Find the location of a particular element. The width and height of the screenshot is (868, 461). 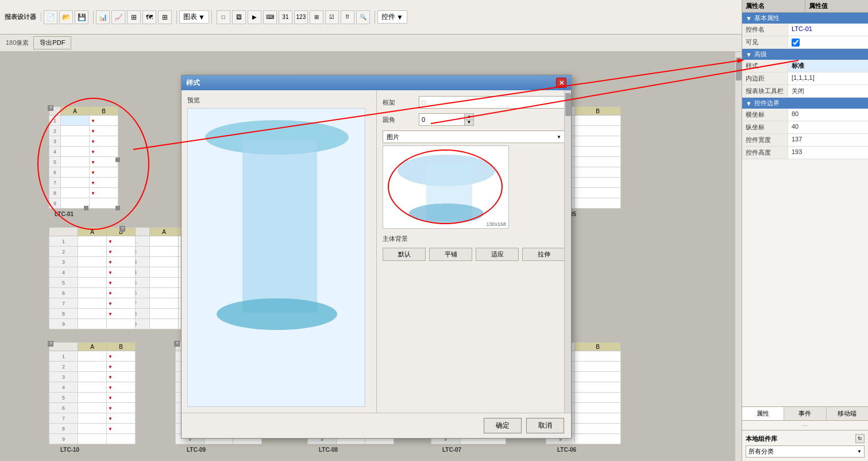

corner-input: 0 is located at coordinates (442, 120).